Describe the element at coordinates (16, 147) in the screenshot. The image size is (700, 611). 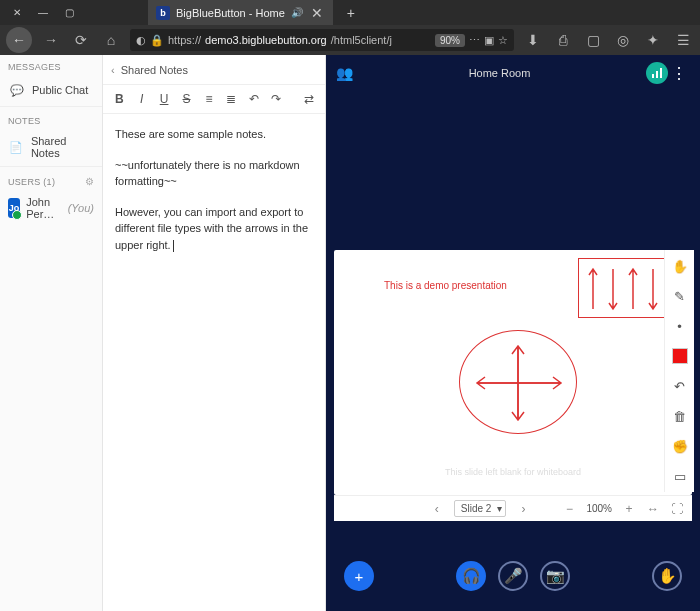
I see `notes-icon: 📄` at that location.